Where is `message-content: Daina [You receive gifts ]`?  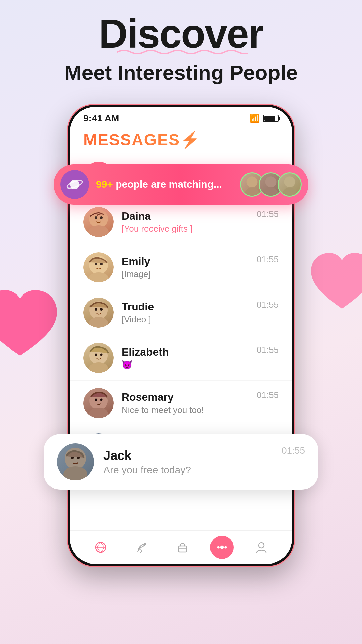 message-content: Daina [You receive gifts ] is located at coordinates (200, 222).